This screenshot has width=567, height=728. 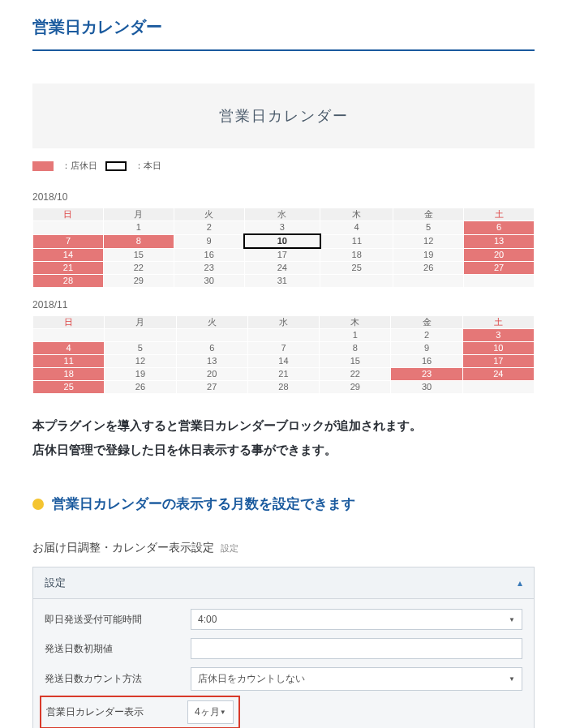 I want to click on label-calendar-display: 営業日カレンダー表示, so click(x=117, y=712).